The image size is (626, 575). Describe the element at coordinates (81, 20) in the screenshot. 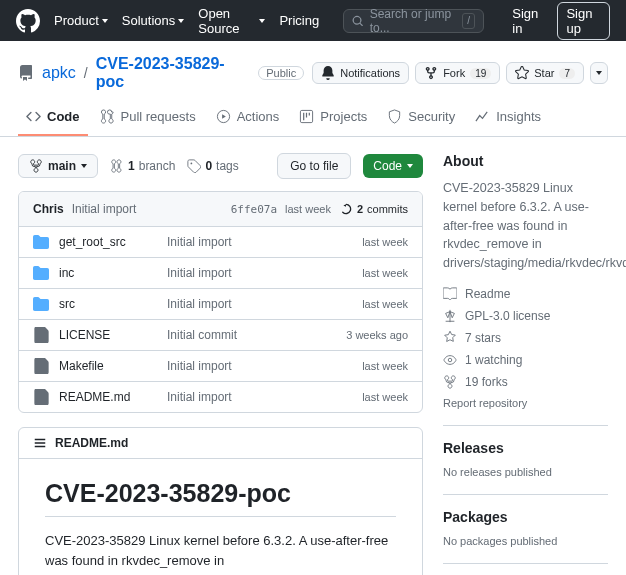

I see `nav-product: Product` at that location.